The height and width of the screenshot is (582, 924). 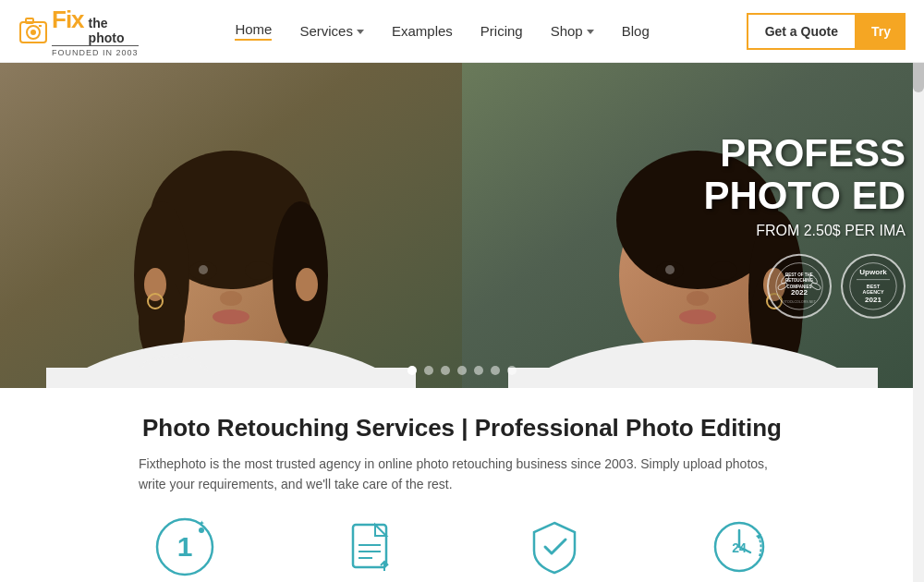 I want to click on scrollbar, so click(x=918, y=291).